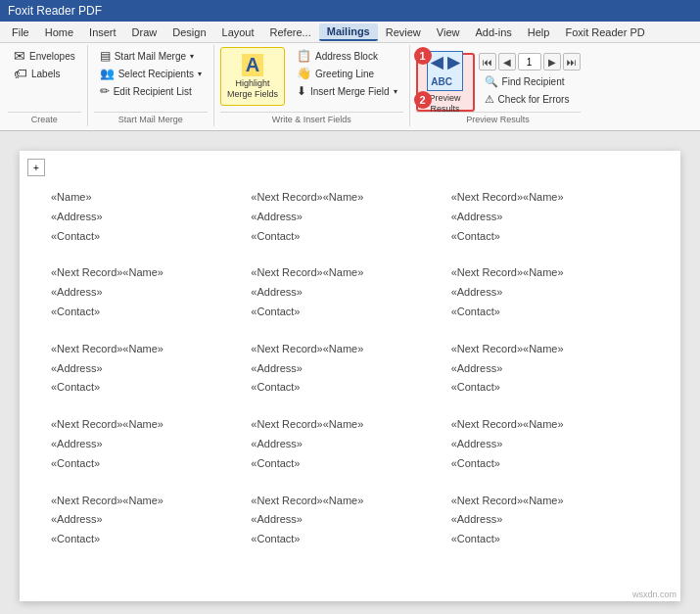  What do you see at coordinates (347, 57) in the screenshot?
I see `address-block-label: Address Block` at bounding box center [347, 57].